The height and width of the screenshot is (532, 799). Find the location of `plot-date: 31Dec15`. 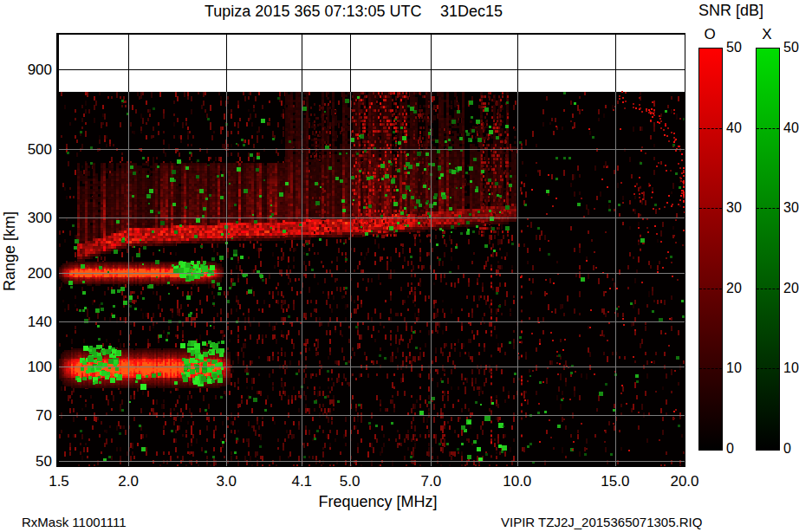

plot-date: 31Dec15 is located at coordinates (471, 12).